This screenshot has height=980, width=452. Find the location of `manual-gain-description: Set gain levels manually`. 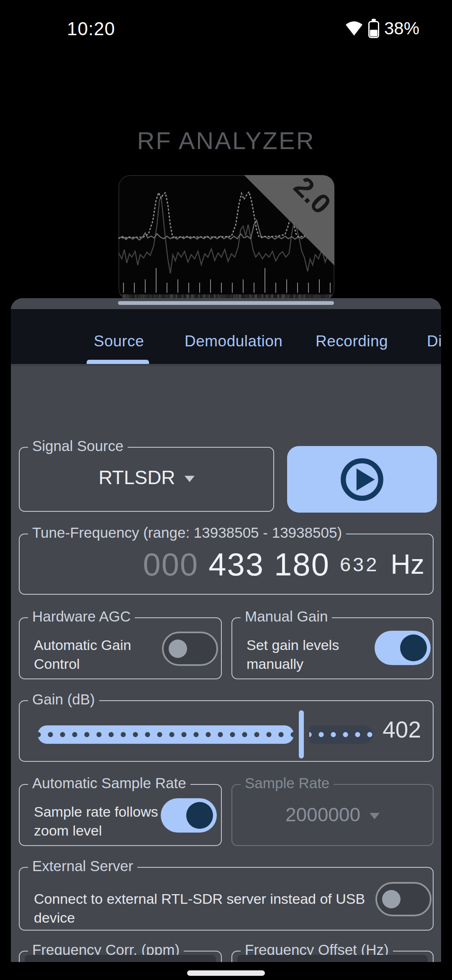

manual-gain-description: Set gain levels manually is located at coordinates (309, 655).